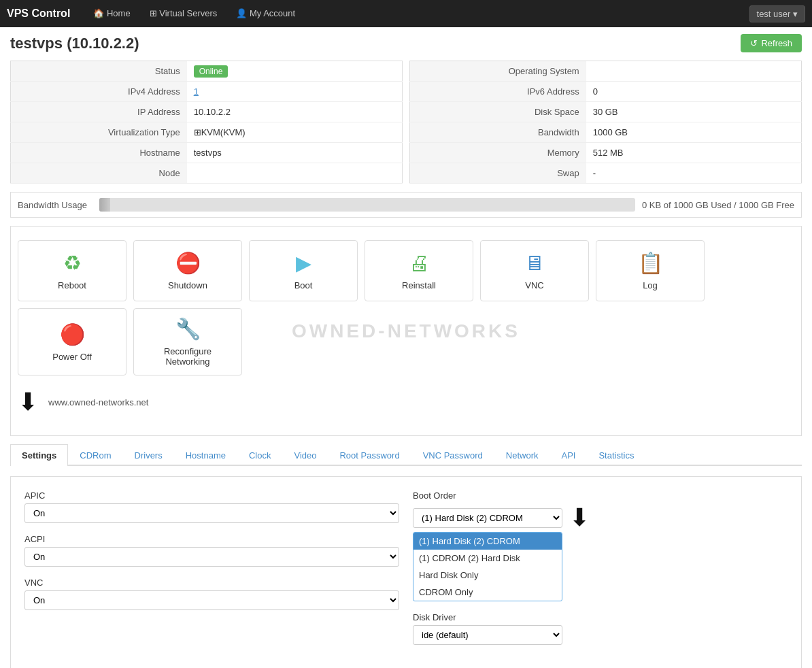 The height and width of the screenshot is (668, 812). I want to click on reconfig-icon: 🔧, so click(188, 329).